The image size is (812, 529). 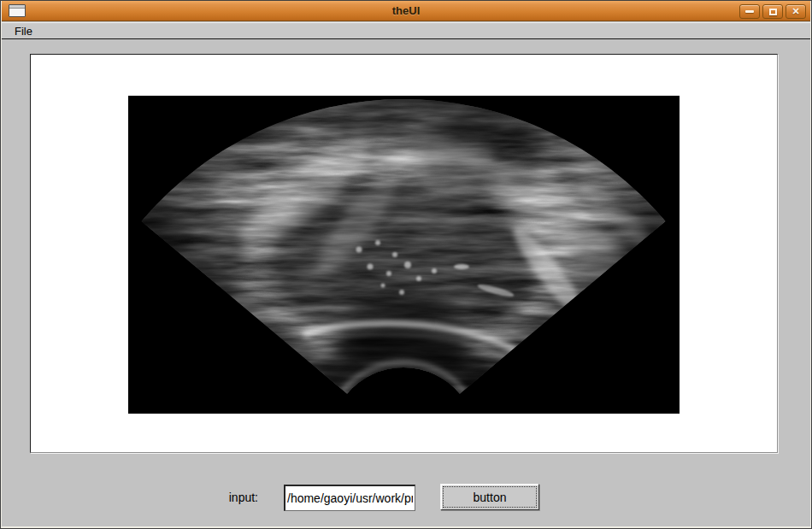 I want to click on titlebar: theUI ✕, so click(x=406, y=11).